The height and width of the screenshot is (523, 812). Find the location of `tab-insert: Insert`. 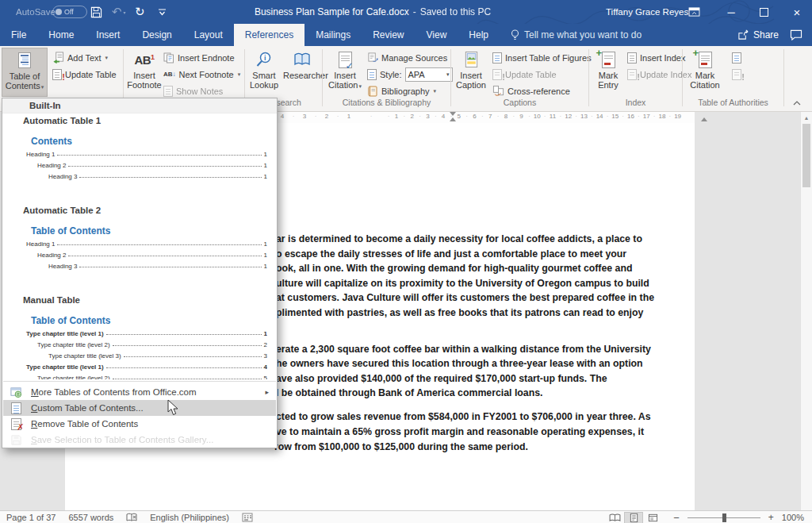

tab-insert: Insert is located at coordinates (108, 35).